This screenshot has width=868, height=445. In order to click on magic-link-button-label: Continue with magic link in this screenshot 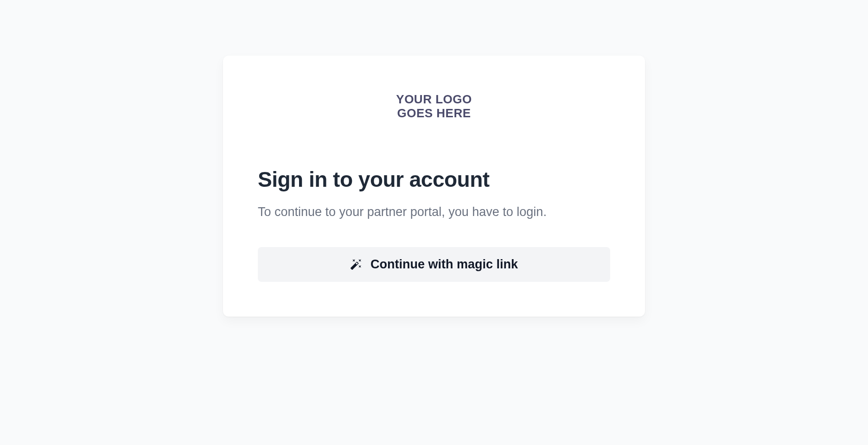, I will do `click(444, 264)`.